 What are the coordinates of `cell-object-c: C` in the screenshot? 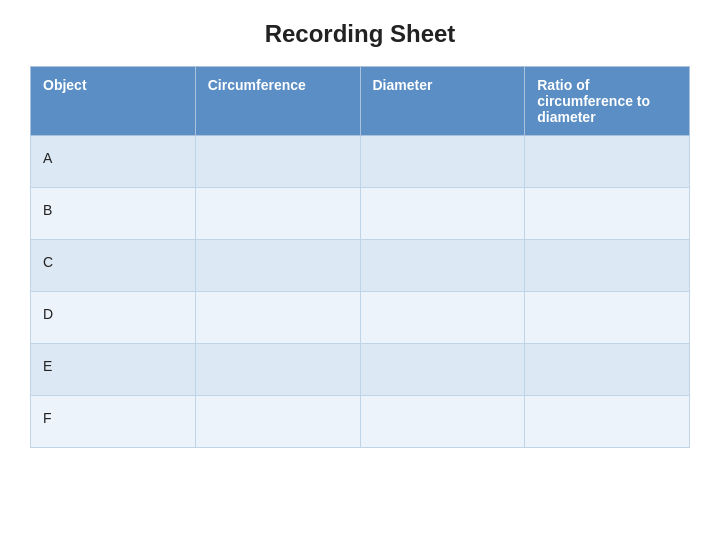 It's located at (114, 266).